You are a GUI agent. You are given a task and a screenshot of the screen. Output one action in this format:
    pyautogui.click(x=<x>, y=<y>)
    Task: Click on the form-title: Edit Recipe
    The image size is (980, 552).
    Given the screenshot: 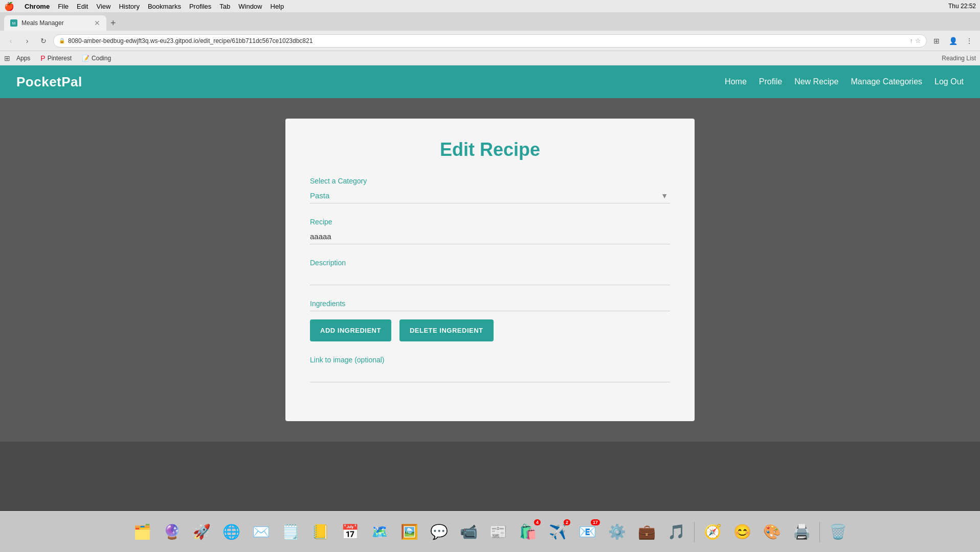 What is the action you would take?
    pyautogui.click(x=490, y=150)
    